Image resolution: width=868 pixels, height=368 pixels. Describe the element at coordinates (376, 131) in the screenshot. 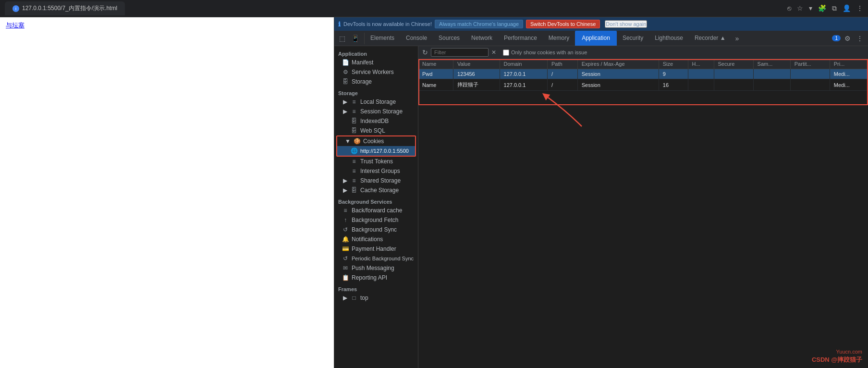

I see `sidebar-item-web-sql: ▶ 🗄 Web SQL` at that location.